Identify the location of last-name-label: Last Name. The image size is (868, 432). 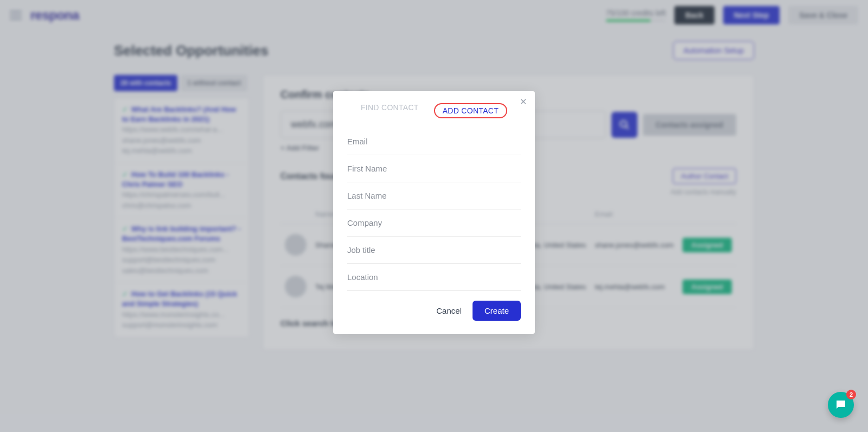
(434, 195).